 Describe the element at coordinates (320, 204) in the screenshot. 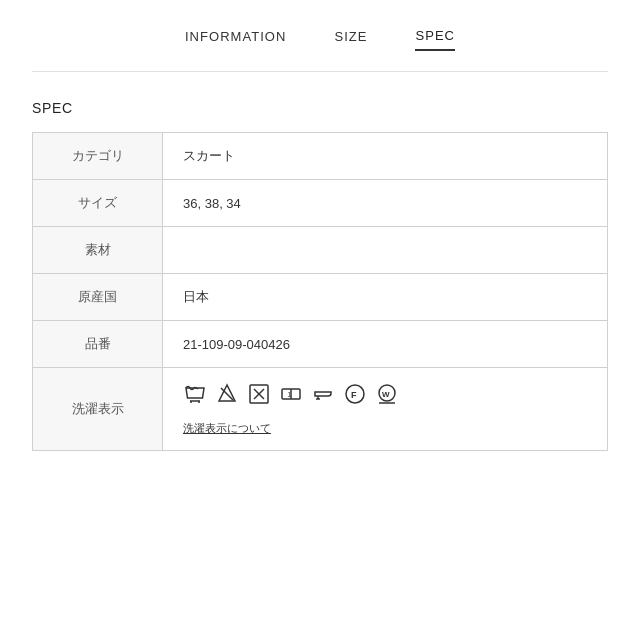

I see `table-row: サイズ 36, 38, 34` at that location.